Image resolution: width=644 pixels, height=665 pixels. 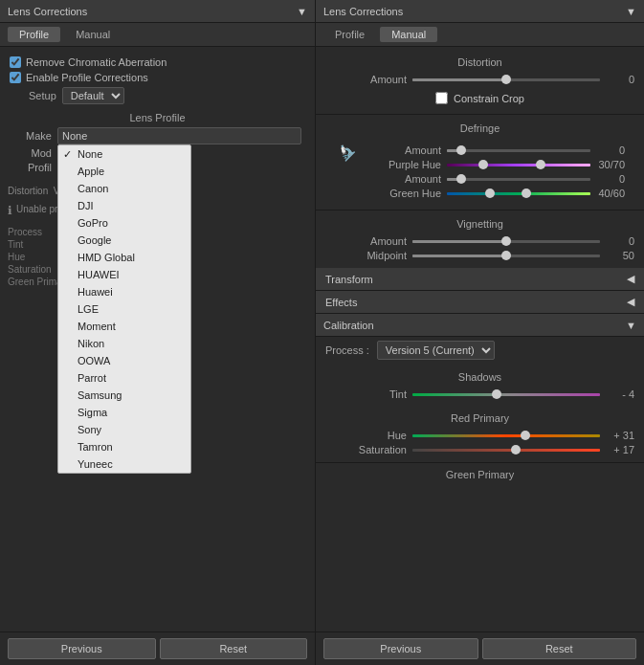 I want to click on effects-section-header: Effects ◀, so click(x=480, y=302).